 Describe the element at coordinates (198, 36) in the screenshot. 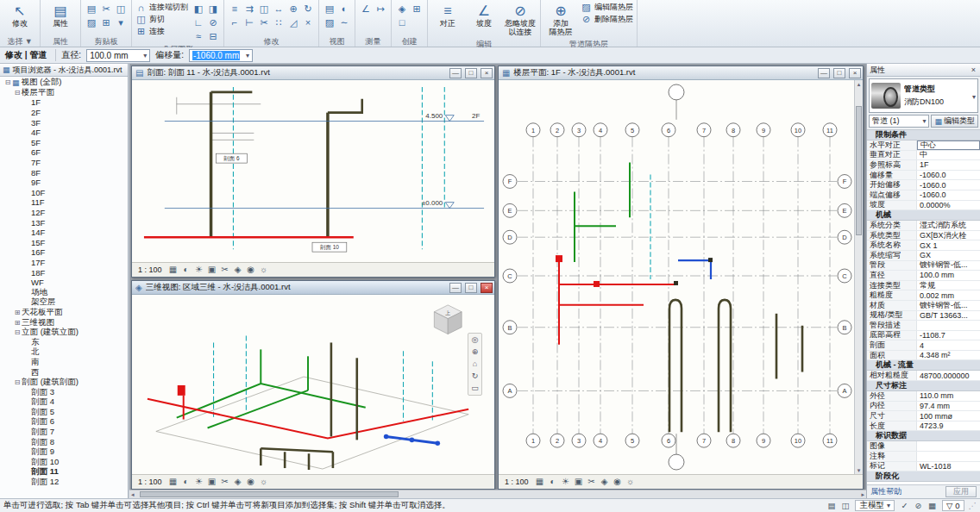

I see `beam-joins-icon: ≈` at that location.